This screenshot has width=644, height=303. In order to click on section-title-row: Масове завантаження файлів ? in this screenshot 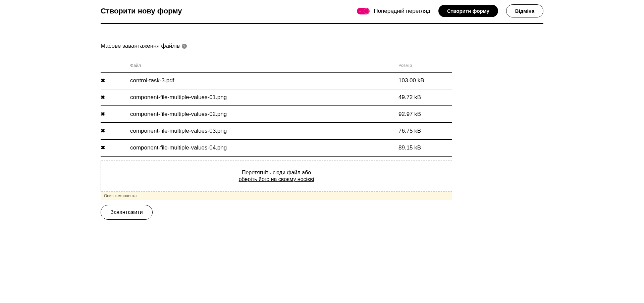, I will do `click(322, 46)`.